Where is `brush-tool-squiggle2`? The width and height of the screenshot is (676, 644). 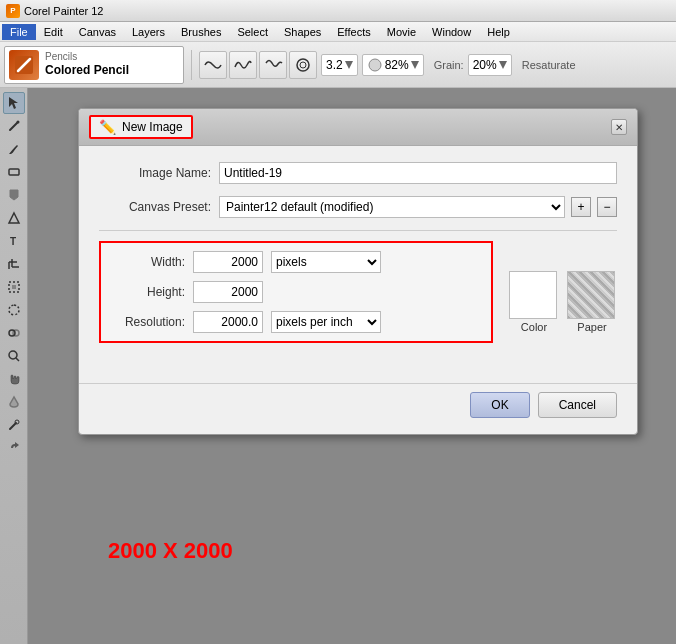 brush-tool-squiggle2 is located at coordinates (243, 65).